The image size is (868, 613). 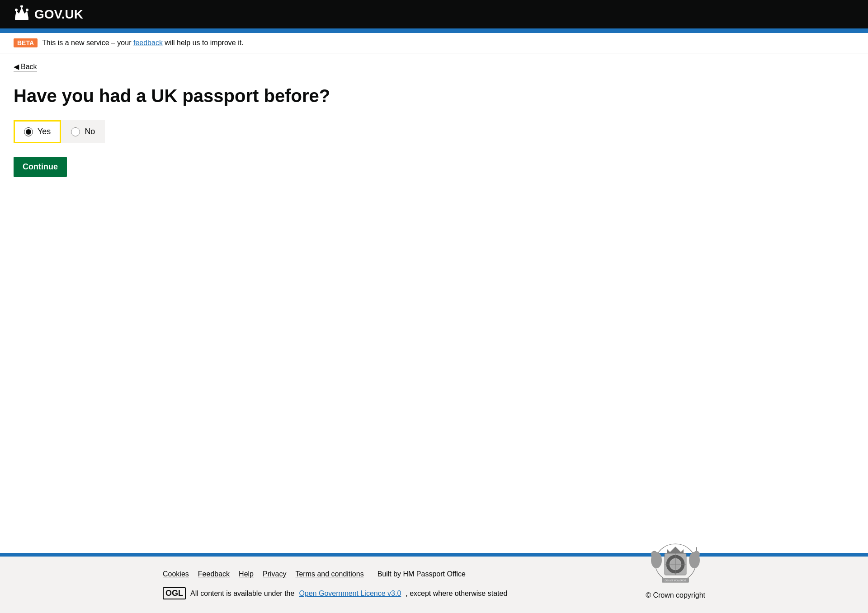 I want to click on continue-button: Continue, so click(x=40, y=167).